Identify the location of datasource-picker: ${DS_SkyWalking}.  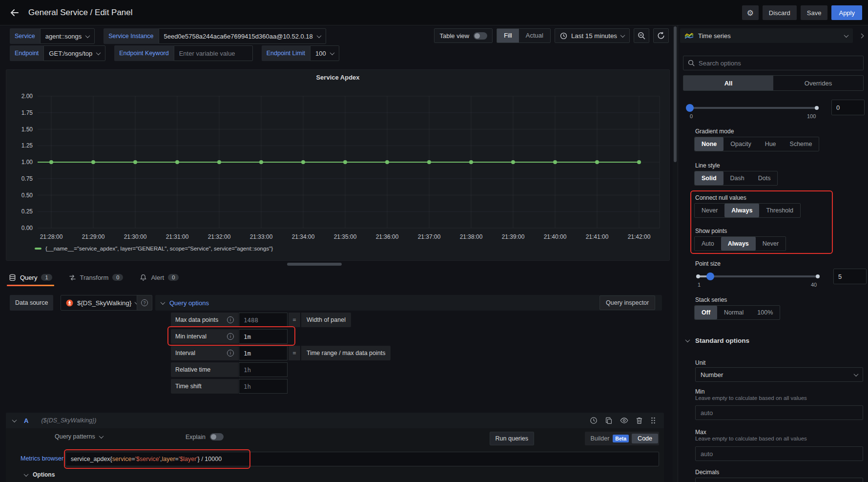
(103, 303).